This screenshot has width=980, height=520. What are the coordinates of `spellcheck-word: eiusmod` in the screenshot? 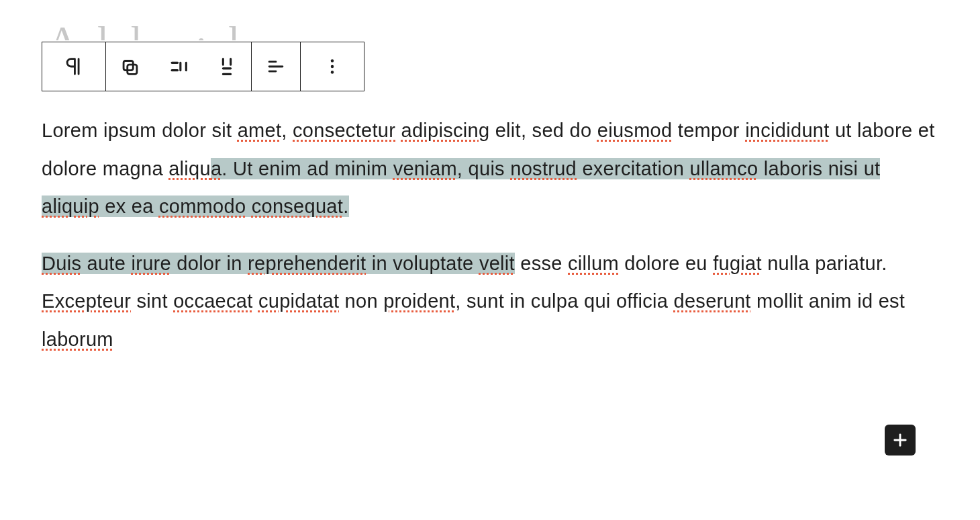 It's located at (635, 130).